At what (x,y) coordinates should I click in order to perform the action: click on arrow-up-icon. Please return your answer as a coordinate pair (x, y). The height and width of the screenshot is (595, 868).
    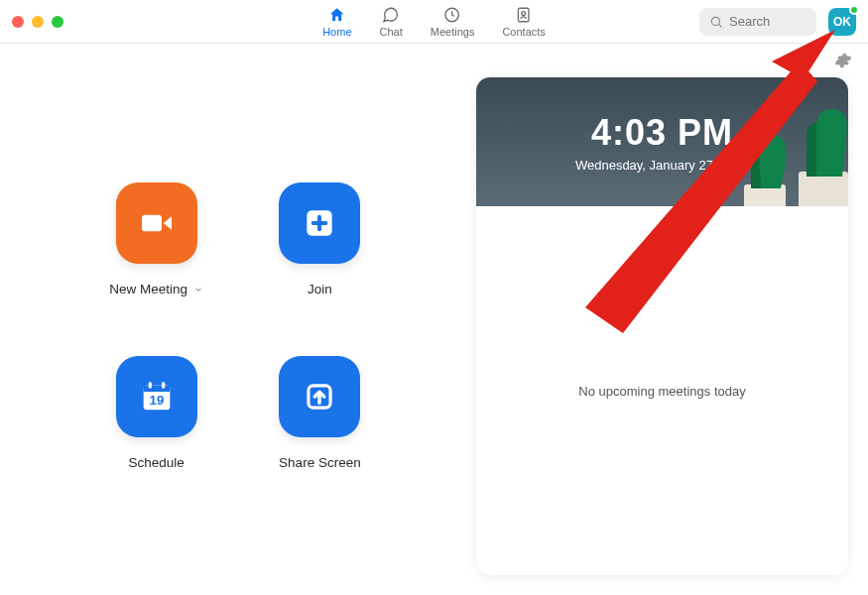
    Looking at the image, I should click on (319, 397).